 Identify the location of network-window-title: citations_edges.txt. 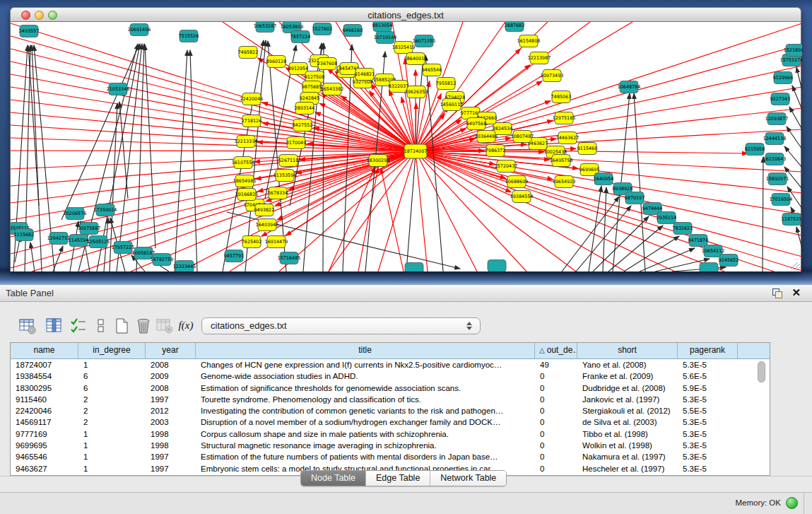
(406, 16).